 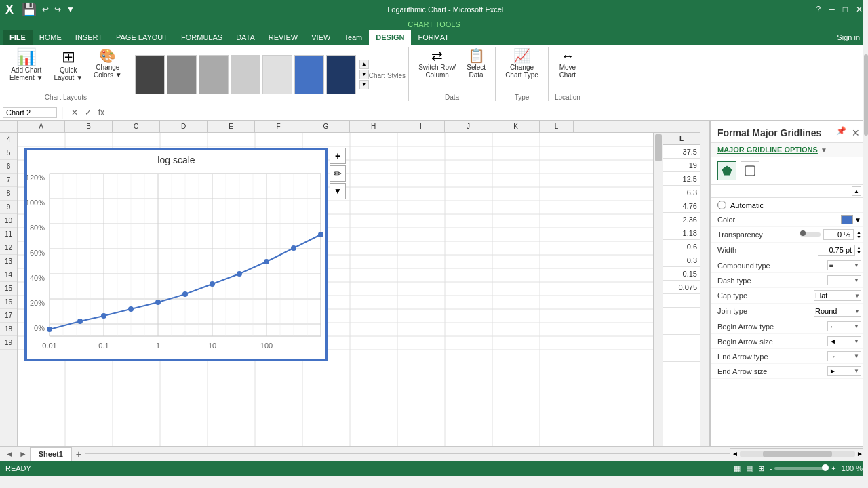 I want to click on scrollbar-thumb, so click(x=658, y=148).